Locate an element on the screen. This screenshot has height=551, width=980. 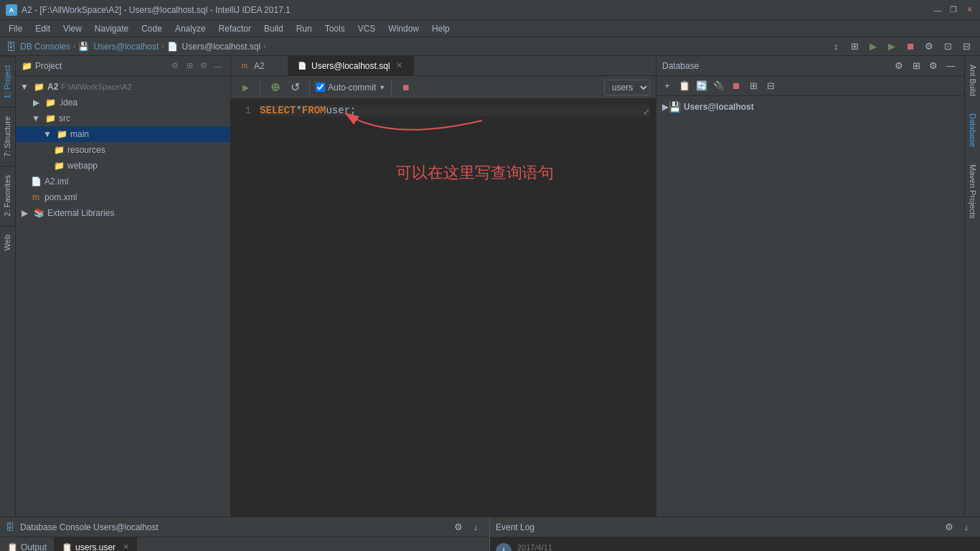
tree-src-label: src is located at coordinates (65, 118).